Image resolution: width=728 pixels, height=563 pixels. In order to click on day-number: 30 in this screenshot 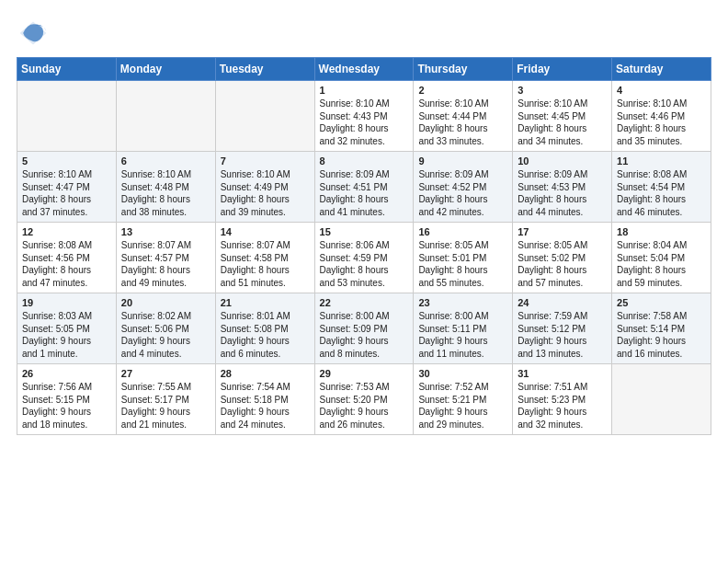, I will do `click(463, 373)`.